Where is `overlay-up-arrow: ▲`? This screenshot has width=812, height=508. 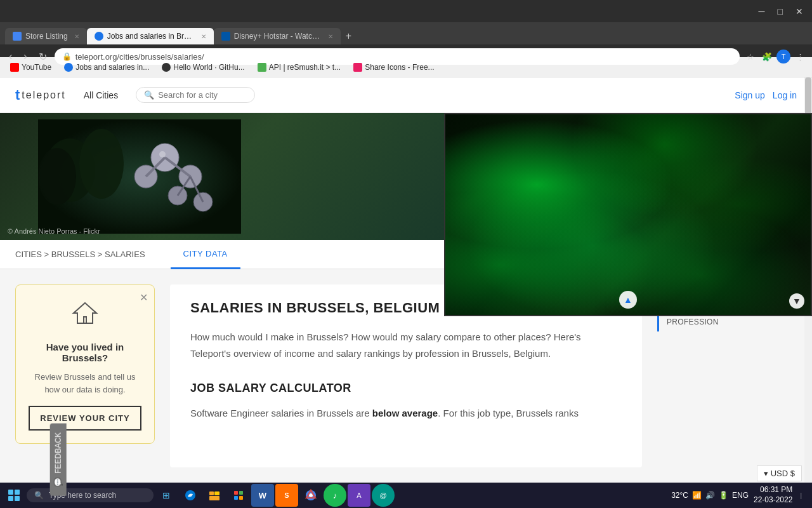
overlay-up-arrow: ▲ is located at coordinates (628, 300).